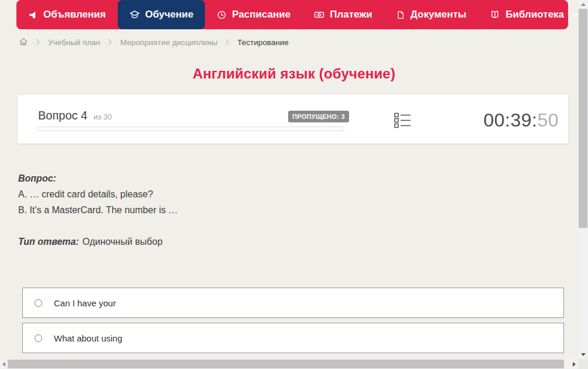  What do you see at coordinates (583, 179) in the screenshot?
I see `vertical-scrollbar` at bounding box center [583, 179].